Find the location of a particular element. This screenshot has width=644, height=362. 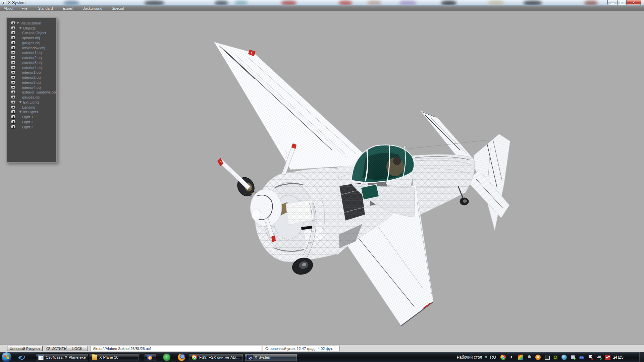

tree-row-label: exterior4.obj is located at coordinates (32, 68).